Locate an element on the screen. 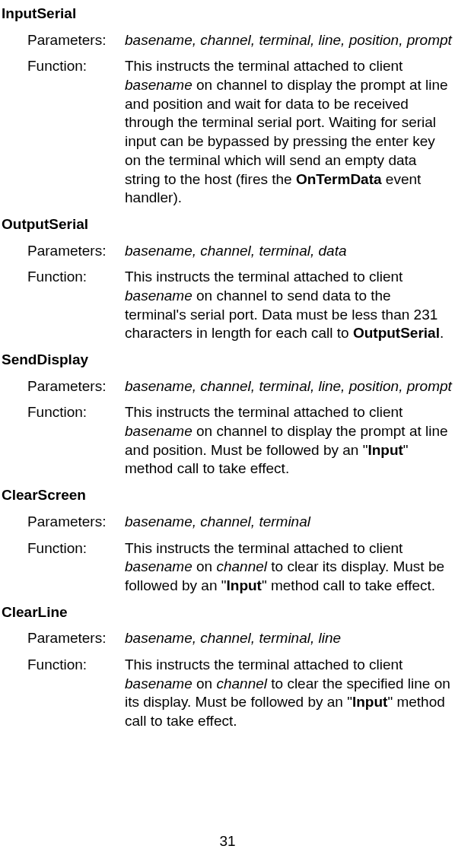 This screenshot has height=868, width=455. method-title: OutputSerial is located at coordinates (228, 225).